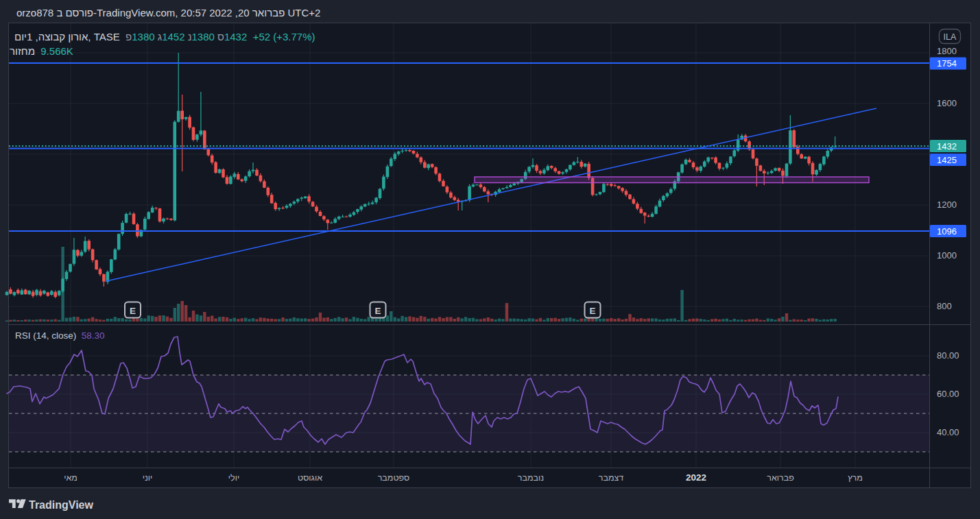  What do you see at coordinates (946, 63) in the screenshot?
I see `svg-text: 1754` at bounding box center [946, 63].